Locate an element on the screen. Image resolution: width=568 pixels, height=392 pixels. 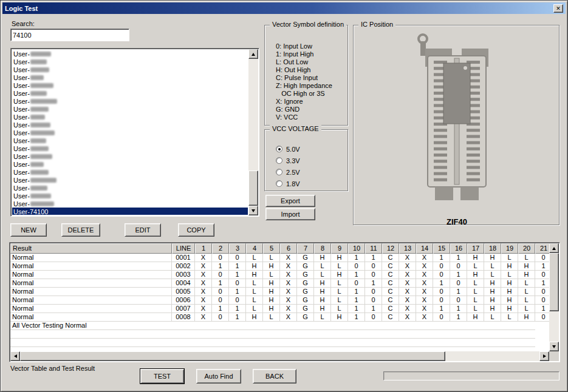
symbol-line: V: VCC is located at coordinates (304, 118).